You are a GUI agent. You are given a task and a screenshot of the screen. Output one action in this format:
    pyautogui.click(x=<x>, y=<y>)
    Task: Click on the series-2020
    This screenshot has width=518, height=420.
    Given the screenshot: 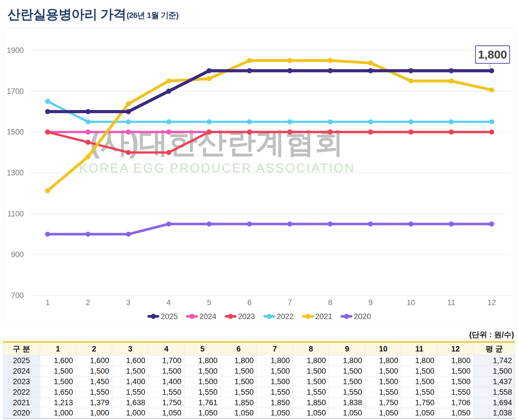 What is the action you would take?
    pyautogui.click(x=270, y=229)
    